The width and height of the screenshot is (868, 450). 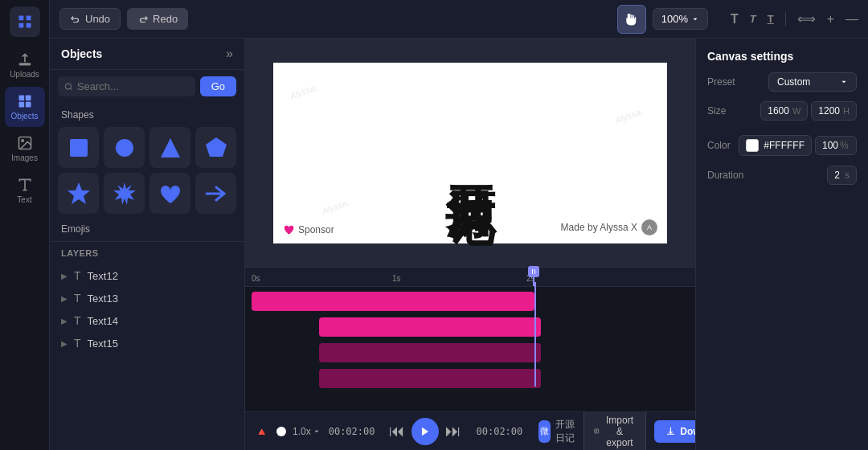 What do you see at coordinates (64, 276) in the screenshot?
I see `layer-arrow-icon: ▶` at bounding box center [64, 276].